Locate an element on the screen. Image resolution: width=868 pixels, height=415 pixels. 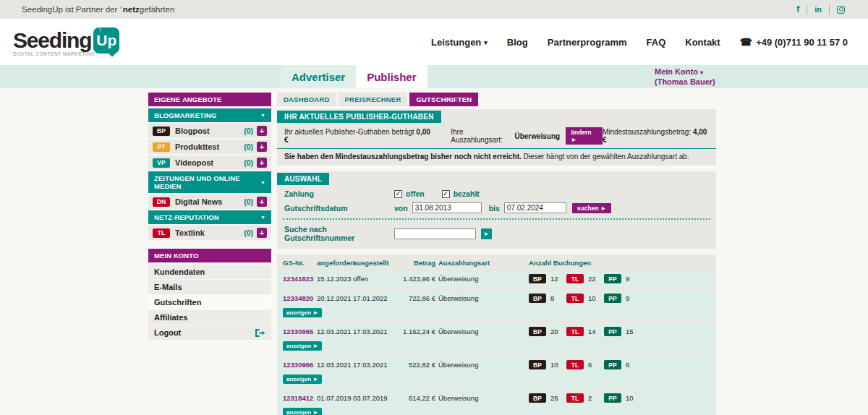
sidebar-item-affiliates: Affiliates is located at coordinates (210, 317).